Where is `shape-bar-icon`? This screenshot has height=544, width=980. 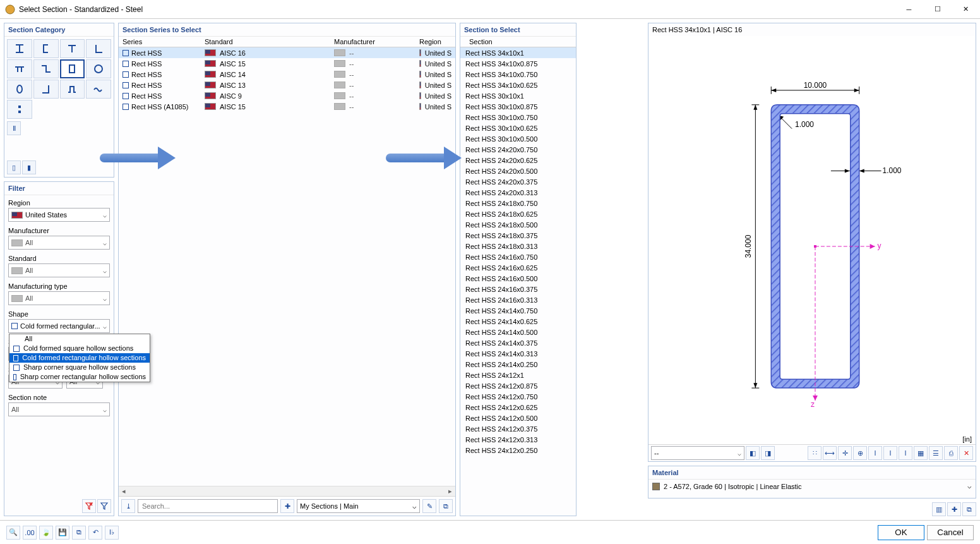
shape-bar-icon is located at coordinates (20, 109).